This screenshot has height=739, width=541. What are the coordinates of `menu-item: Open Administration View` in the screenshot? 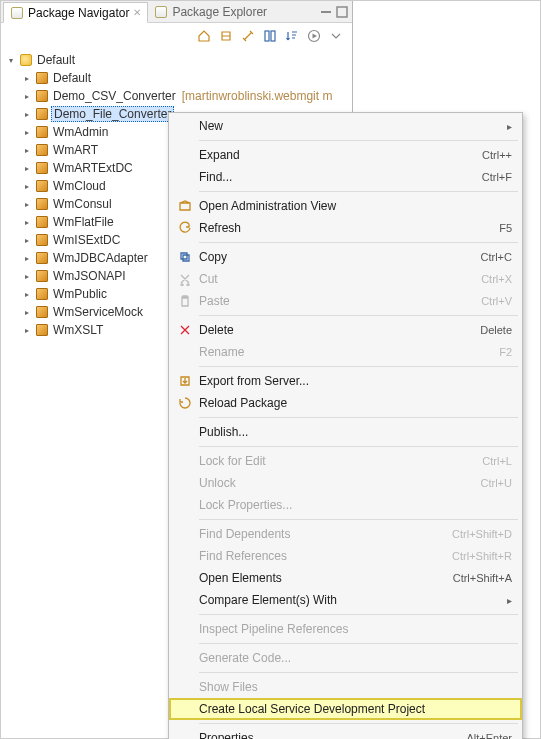 It's located at (346, 206).